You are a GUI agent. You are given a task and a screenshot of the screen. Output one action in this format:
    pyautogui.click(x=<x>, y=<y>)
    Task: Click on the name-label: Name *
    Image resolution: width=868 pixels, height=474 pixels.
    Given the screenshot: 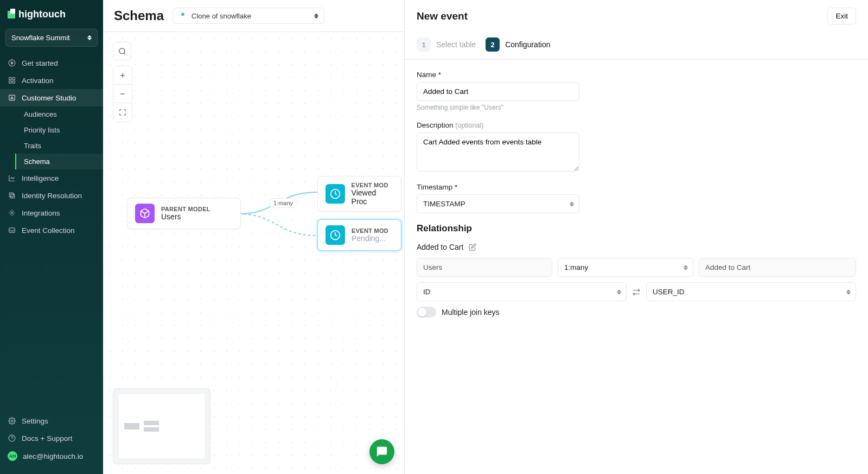 What is the action you would take?
    pyautogui.click(x=636, y=75)
    